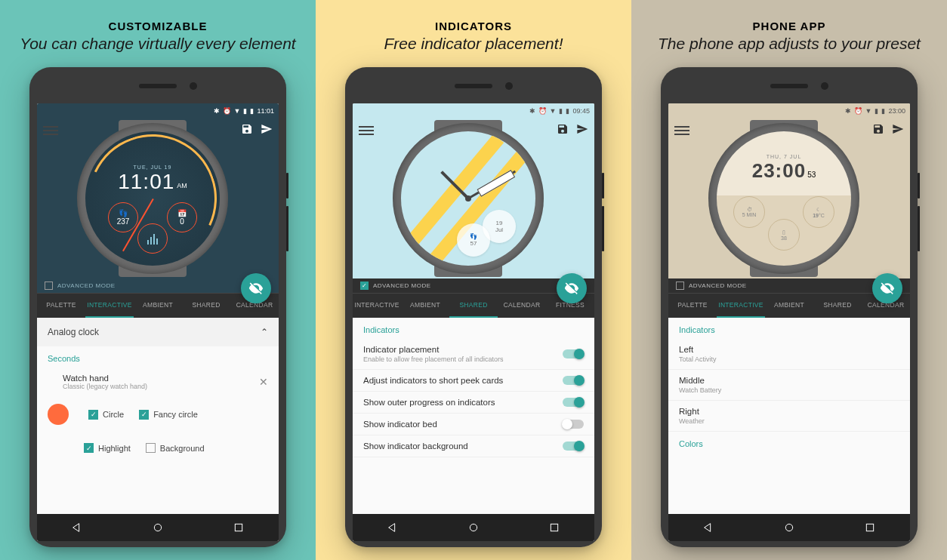  I want to click on chevron-up-icon: ⌃, so click(264, 332).